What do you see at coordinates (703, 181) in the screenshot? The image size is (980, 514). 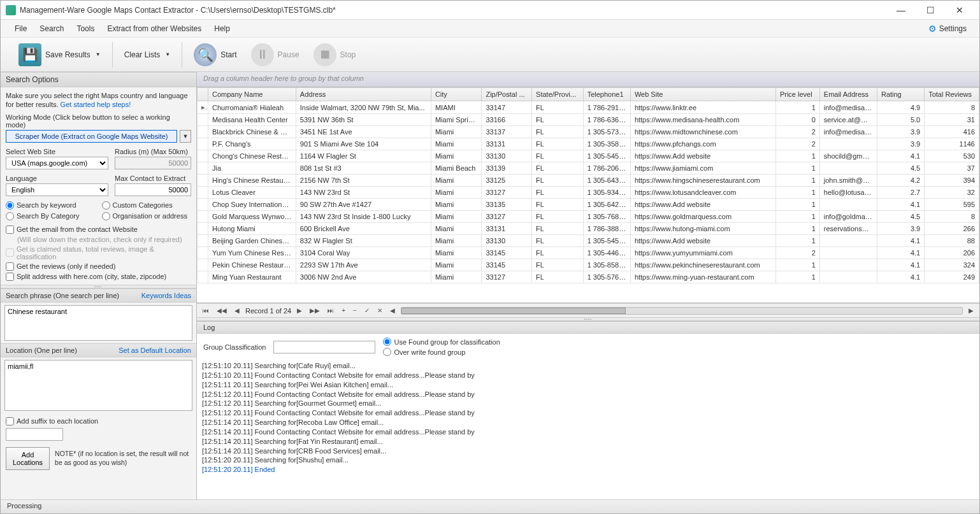 I see `cell: https://www.hingschineserestaurant.com` at bounding box center [703, 181].